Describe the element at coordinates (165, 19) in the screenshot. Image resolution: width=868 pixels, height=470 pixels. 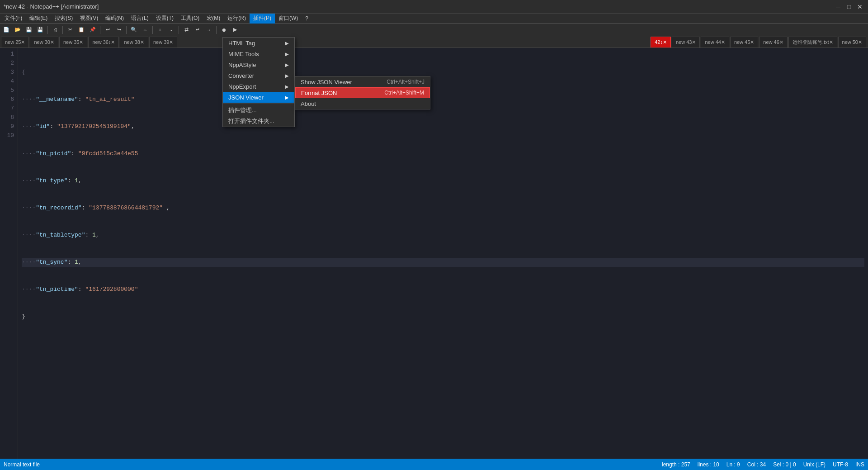
I see `menu-settings: 设置(T)` at that location.